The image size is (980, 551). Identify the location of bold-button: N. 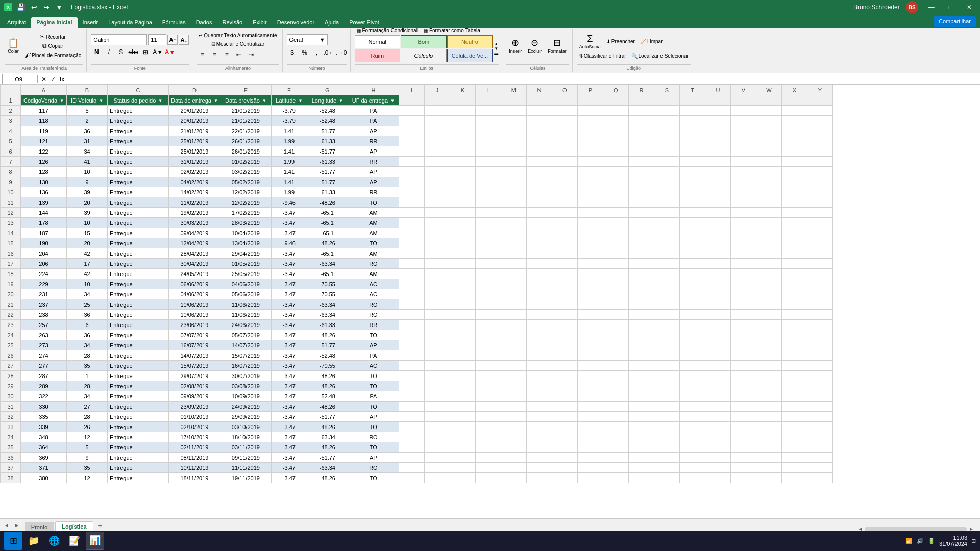
(96, 52).